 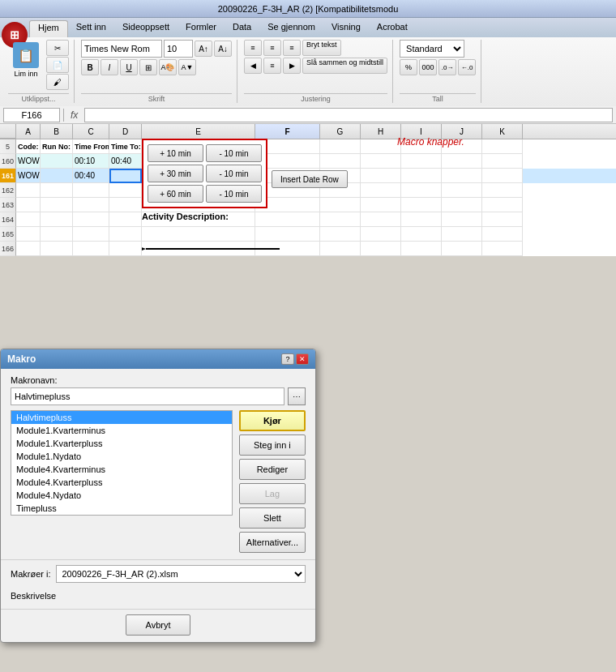 What do you see at coordinates (201, 29) in the screenshot?
I see `tab-formler: Formler` at bounding box center [201, 29].